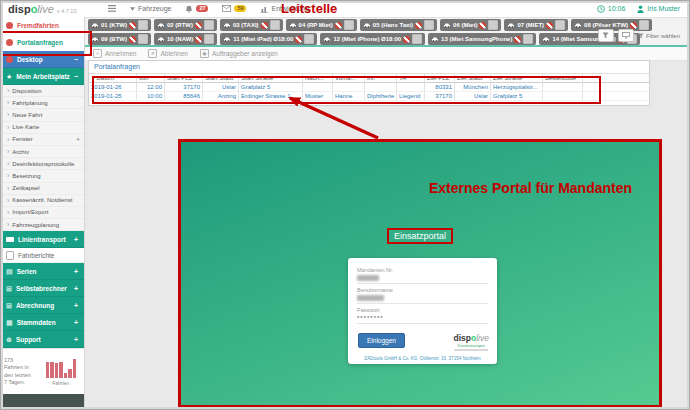 The width and height of the screenshot is (690, 410). What do you see at coordinates (536, 25) in the screenshot?
I see `vehicle-button: 07 (MIET)` at bounding box center [536, 25].